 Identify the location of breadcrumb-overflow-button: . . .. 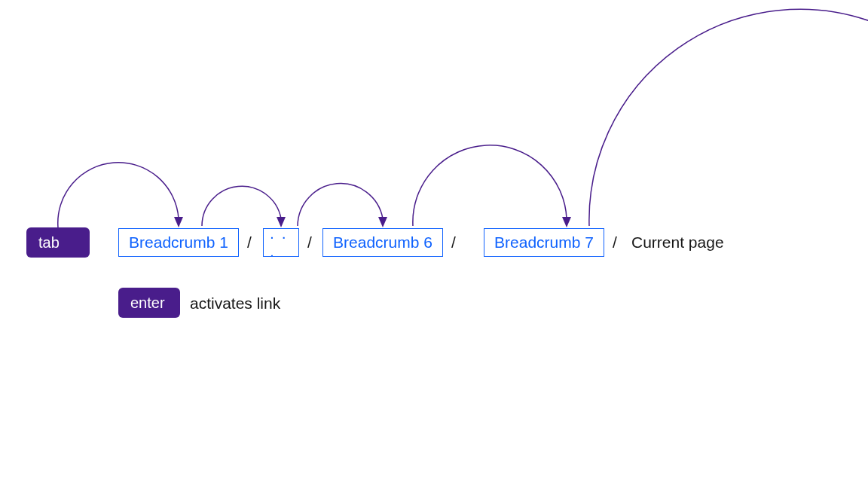
(281, 242).